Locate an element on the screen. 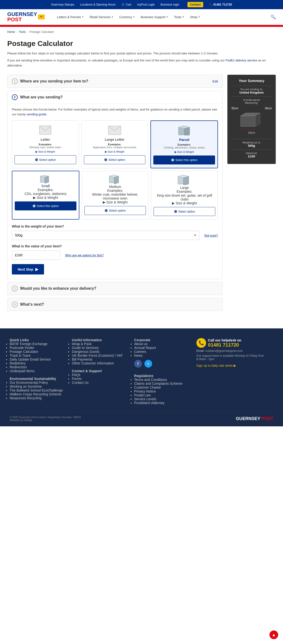 This screenshot has width=283, height=644. regs-link-6: PostWatch Alderney is located at coordinates (150, 403).